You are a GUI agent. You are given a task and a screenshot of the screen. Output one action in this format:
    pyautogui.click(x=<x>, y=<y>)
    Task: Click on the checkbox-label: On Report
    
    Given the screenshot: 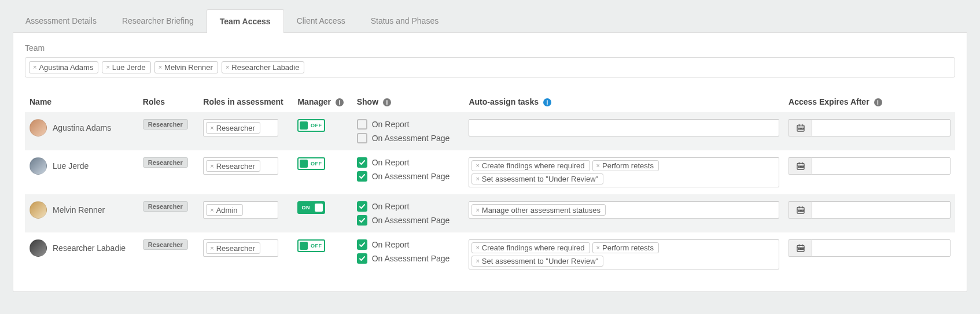 What is the action you would take?
    pyautogui.click(x=391, y=245)
    